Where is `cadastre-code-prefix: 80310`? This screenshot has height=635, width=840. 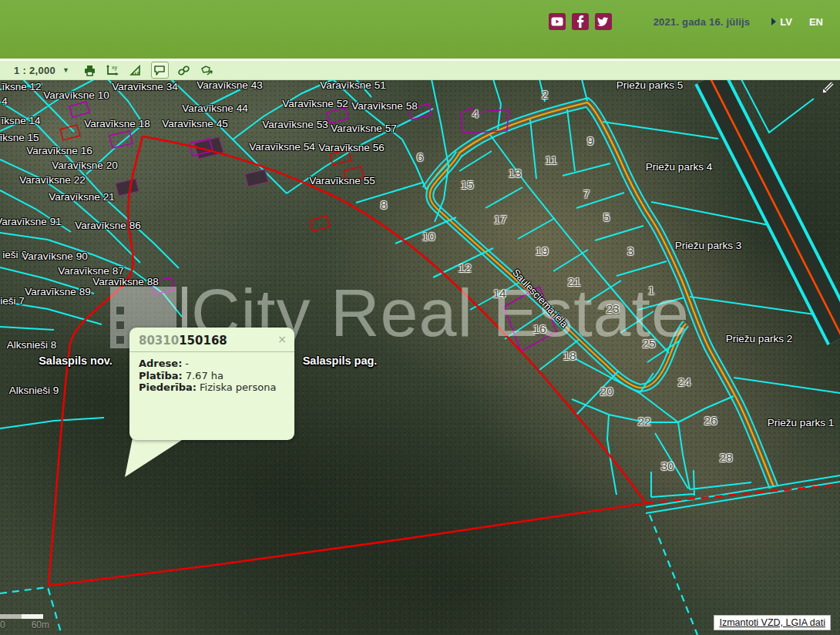 cadastre-code-prefix: 80310 is located at coordinates (159, 341).